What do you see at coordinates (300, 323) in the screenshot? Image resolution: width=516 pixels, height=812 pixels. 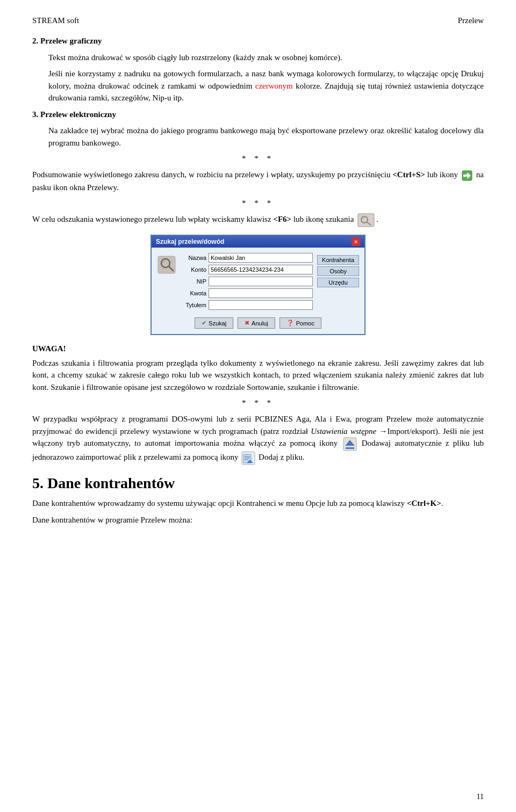 I see `pomoc-button: ❓ Pomoc` at bounding box center [300, 323].